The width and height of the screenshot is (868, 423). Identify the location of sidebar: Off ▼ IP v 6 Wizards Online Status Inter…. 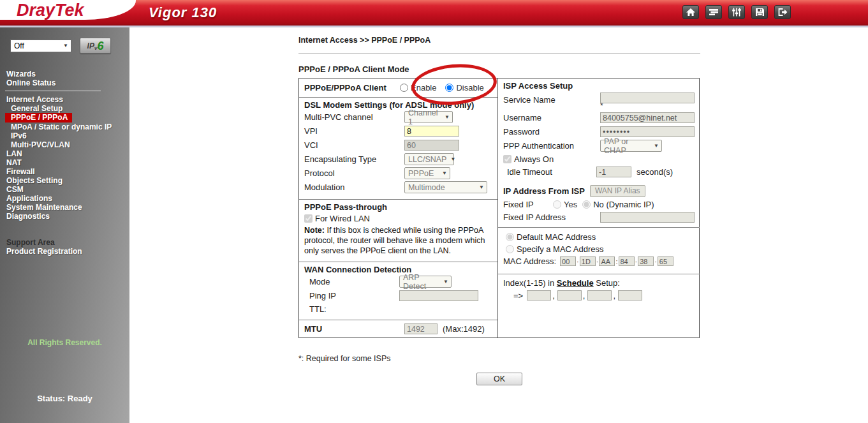
(65, 225).